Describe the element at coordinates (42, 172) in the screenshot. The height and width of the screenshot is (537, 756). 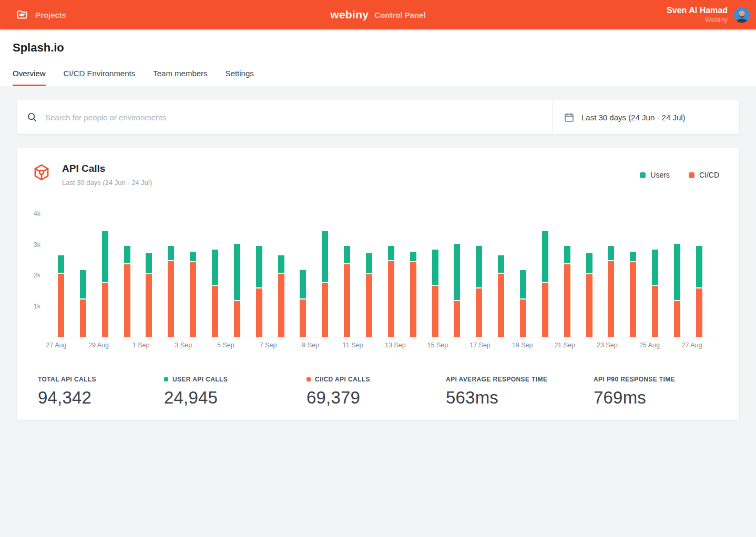
I see `package-icon` at that location.